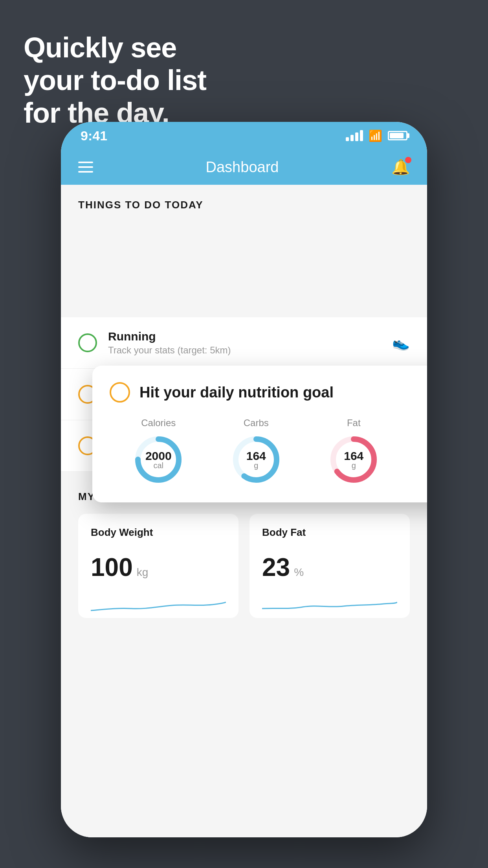 This screenshot has height=868, width=488. I want to click on running-name: Running, so click(244, 337).